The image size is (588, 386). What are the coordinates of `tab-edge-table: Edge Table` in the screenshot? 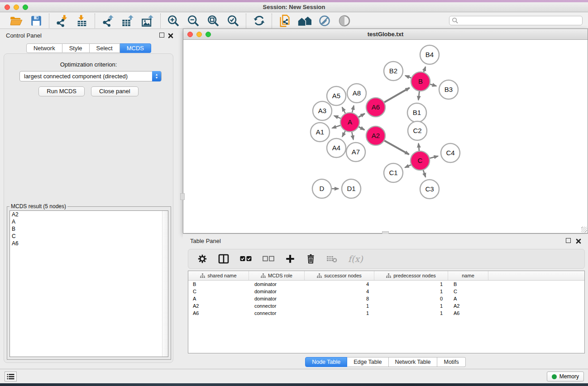 It's located at (368, 362).